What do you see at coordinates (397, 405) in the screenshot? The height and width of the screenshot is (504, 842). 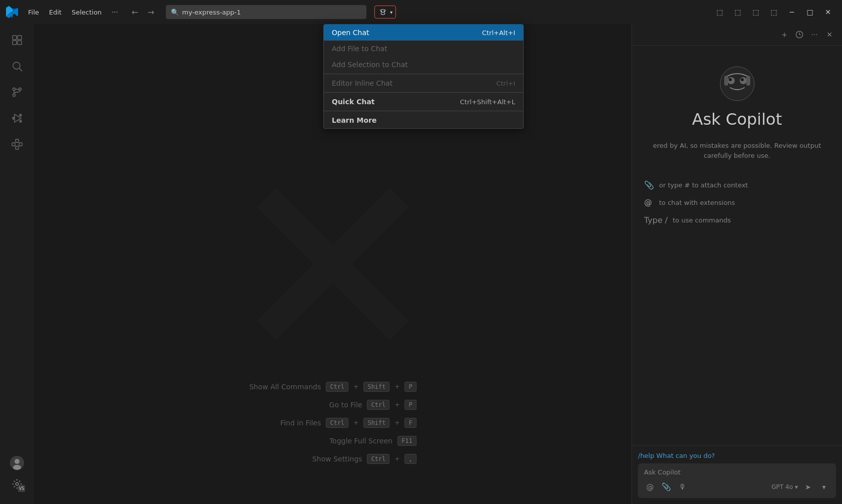 I see `sep3: +` at bounding box center [397, 405].